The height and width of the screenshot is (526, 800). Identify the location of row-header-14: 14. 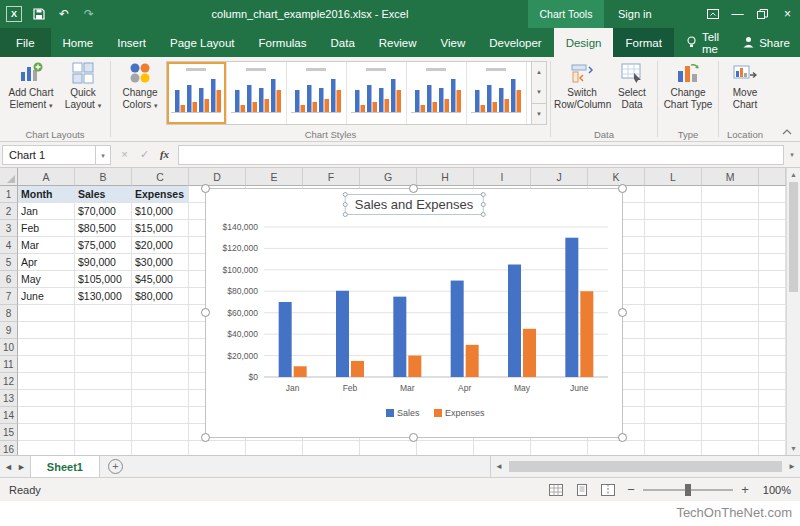
(9, 416).